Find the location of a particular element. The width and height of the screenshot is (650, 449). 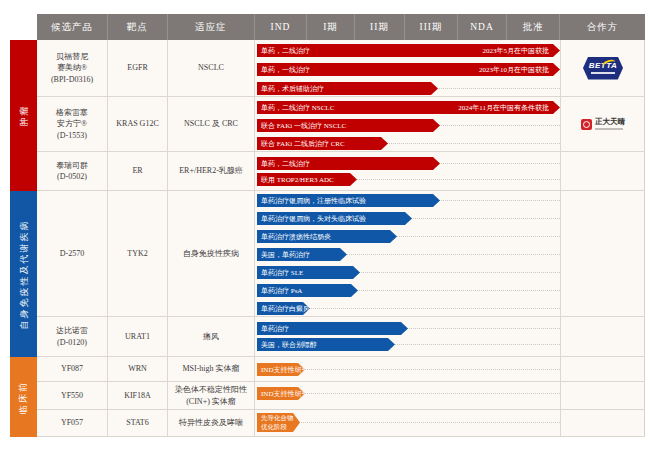

target-cell: EGFR is located at coordinates (138, 68).